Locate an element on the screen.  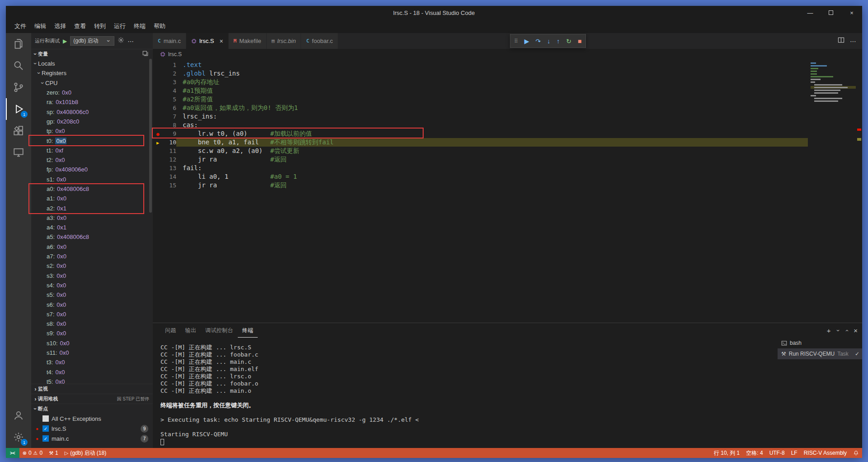
breakpoint-item-All C++ Exceptions: ✓All C++ Exceptions is located at coordinates (92, 419).